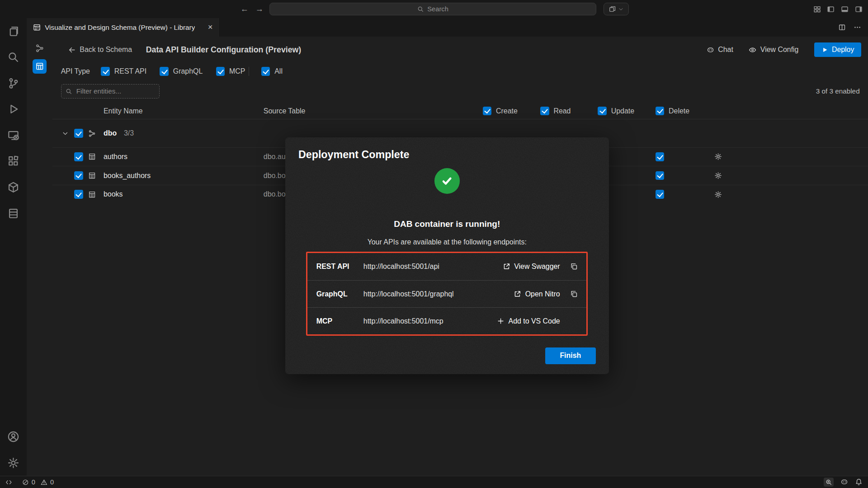 Image resolution: width=868 pixels, height=488 pixels. What do you see at coordinates (438, 9) in the screenshot?
I see `search-placeholder: Search` at bounding box center [438, 9].